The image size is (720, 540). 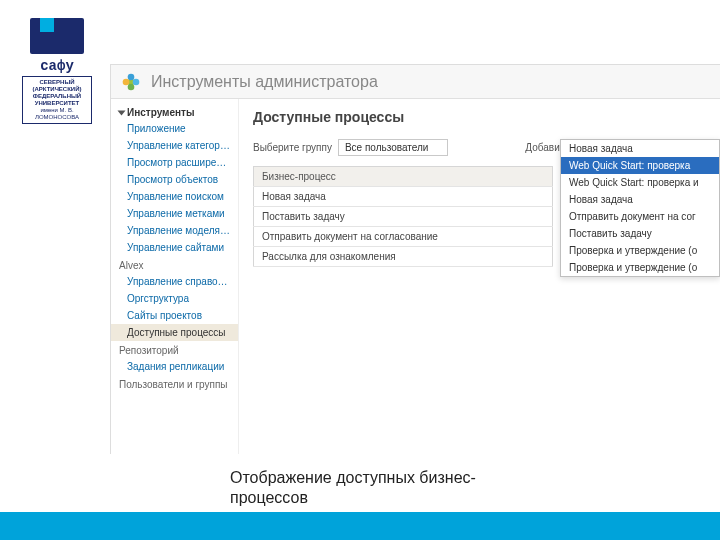 What do you see at coordinates (404, 257) in the screenshot?
I see `table-cell: Рассылка для ознакомления` at bounding box center [404, 257].